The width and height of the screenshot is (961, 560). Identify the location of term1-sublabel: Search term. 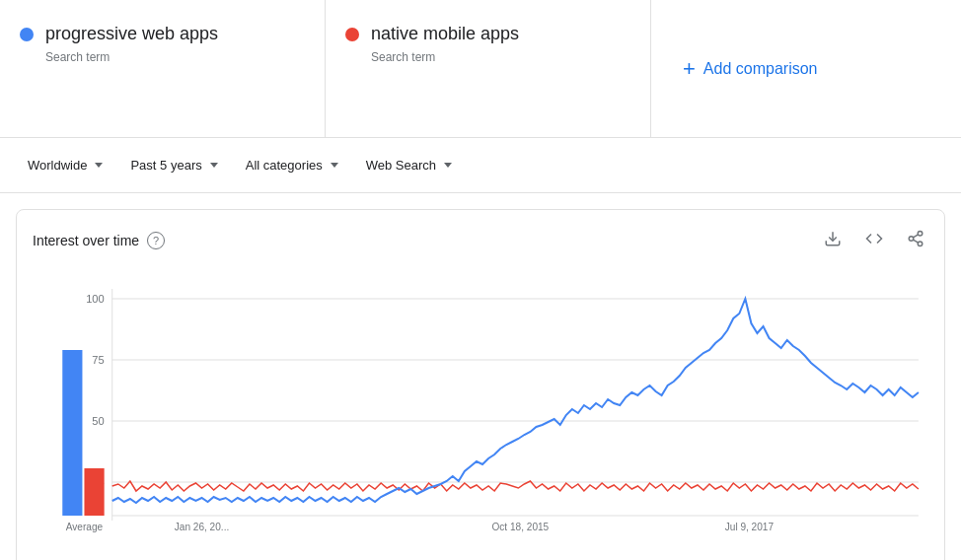
(77, 57).